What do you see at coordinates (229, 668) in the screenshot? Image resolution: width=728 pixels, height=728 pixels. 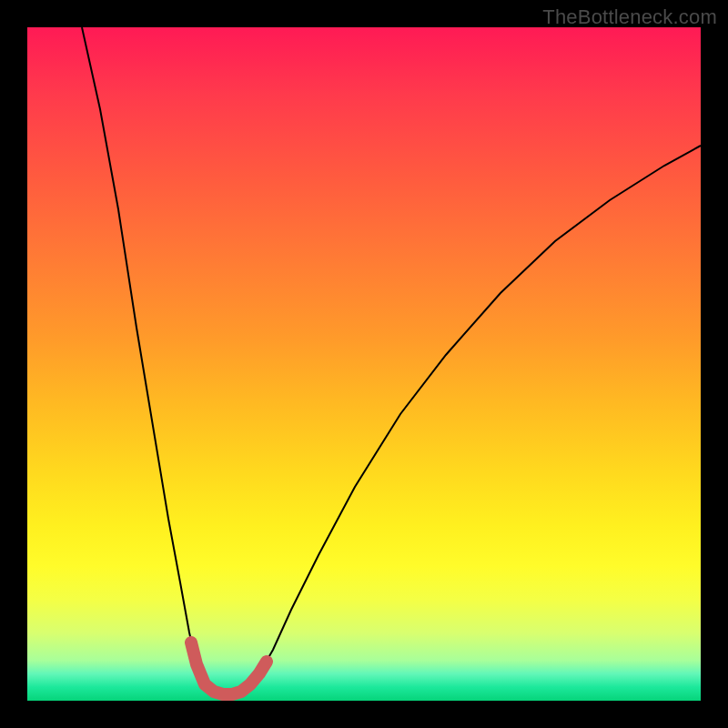 I see `highlight-segment` at bounding box center [229, 668].